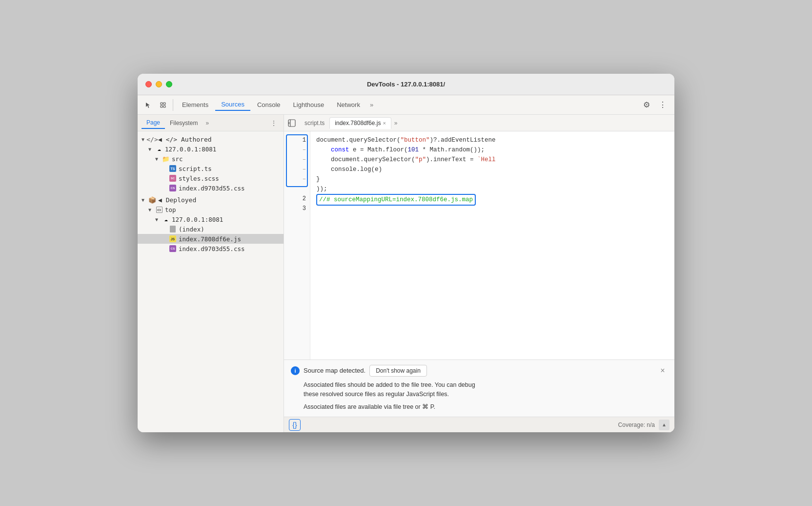 This screenshot has width=812, height=506. Describe the element at coordinates (191, 230) in the screenshot. I see `index-html-label: (index)` at that location.